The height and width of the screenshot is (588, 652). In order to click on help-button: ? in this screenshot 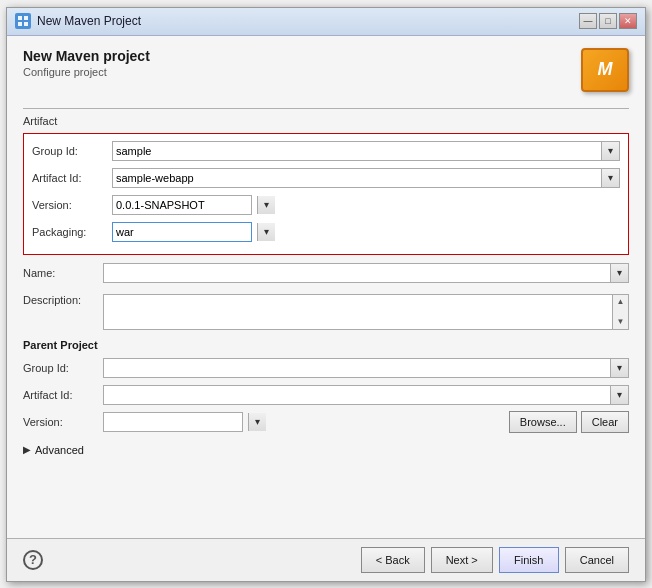, I will do `click(33, 560)`.